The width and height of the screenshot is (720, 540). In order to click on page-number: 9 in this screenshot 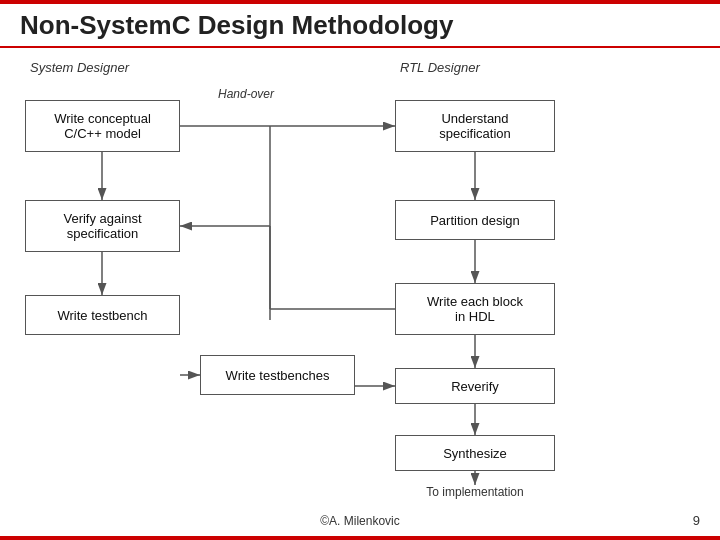, I will do `click(696, 520)`.